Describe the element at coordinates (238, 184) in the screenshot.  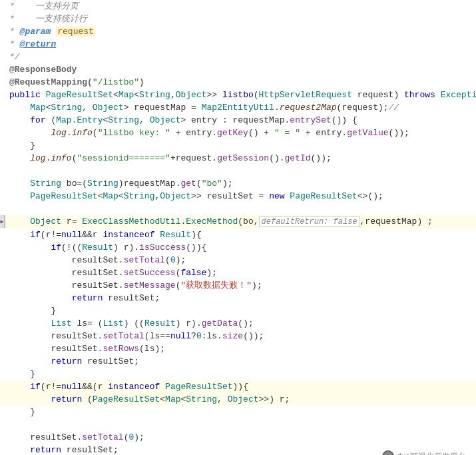
I see `code-line: String bo=(String)requestMap.get("bo");` at that location.